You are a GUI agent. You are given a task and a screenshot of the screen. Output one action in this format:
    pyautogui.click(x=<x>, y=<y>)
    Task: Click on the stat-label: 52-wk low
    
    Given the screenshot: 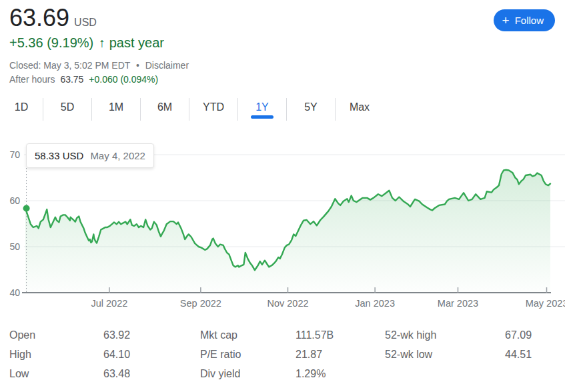 What is the action you would take?
    pyautogui.click(x=445, y=355)
    